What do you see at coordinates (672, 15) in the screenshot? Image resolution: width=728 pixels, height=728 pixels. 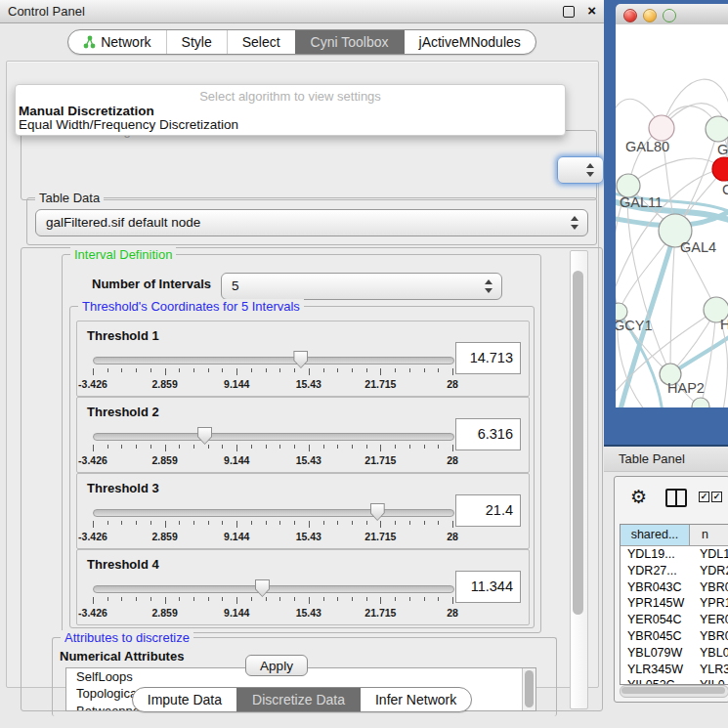 I see `network-window-titlebar` at bounding box center [672, 15].